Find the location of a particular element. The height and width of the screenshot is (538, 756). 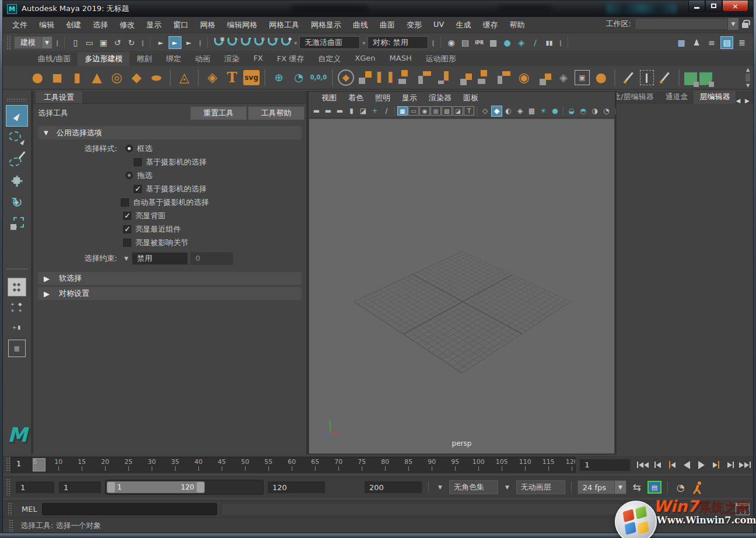

select-hierarchy-icon: ► is located at coordinates (161, 43).